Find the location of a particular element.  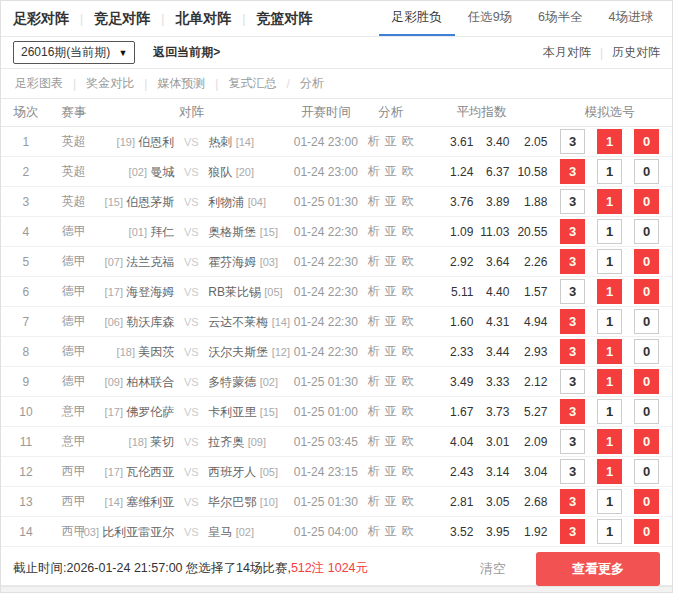

away-team-cell: 霍芬海姆 [03] is located at coordinates (243, 262).